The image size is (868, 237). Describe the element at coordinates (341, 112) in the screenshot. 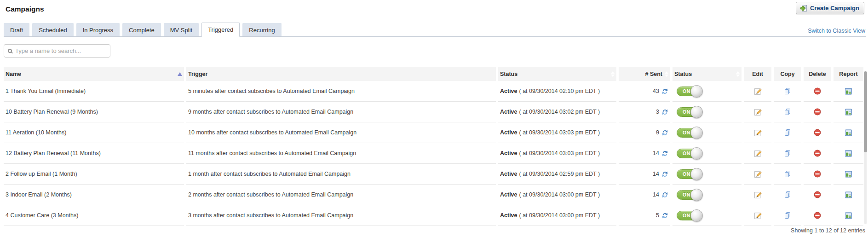

I see `campaign-trigger-cell: 9 months after contact subscribes to Aut…` at that location.